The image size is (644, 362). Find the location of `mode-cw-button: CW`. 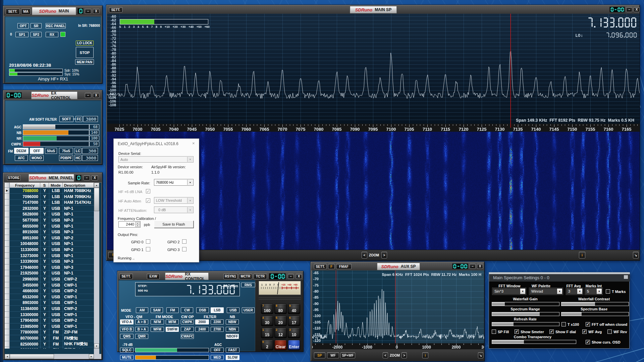

mode-cw-button: CW is located at coordinates (187, 310).